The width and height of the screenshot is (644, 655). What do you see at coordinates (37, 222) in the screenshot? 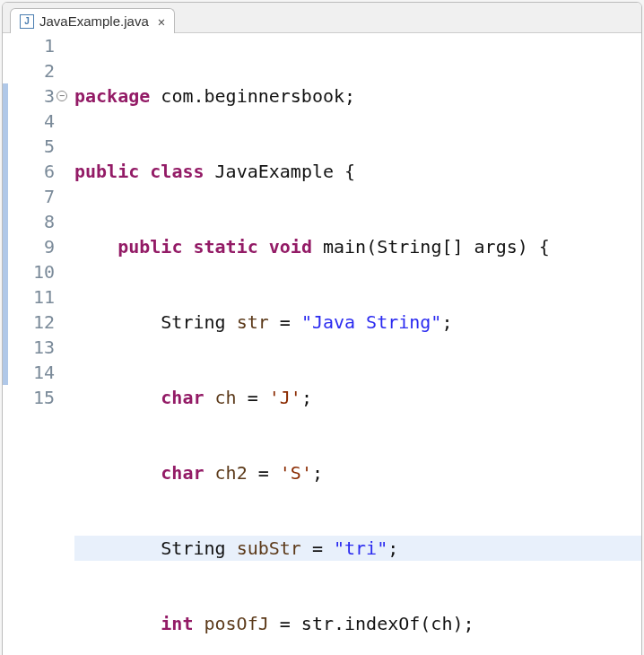
I see `line-number: 8` at bounding box center [37, 222].